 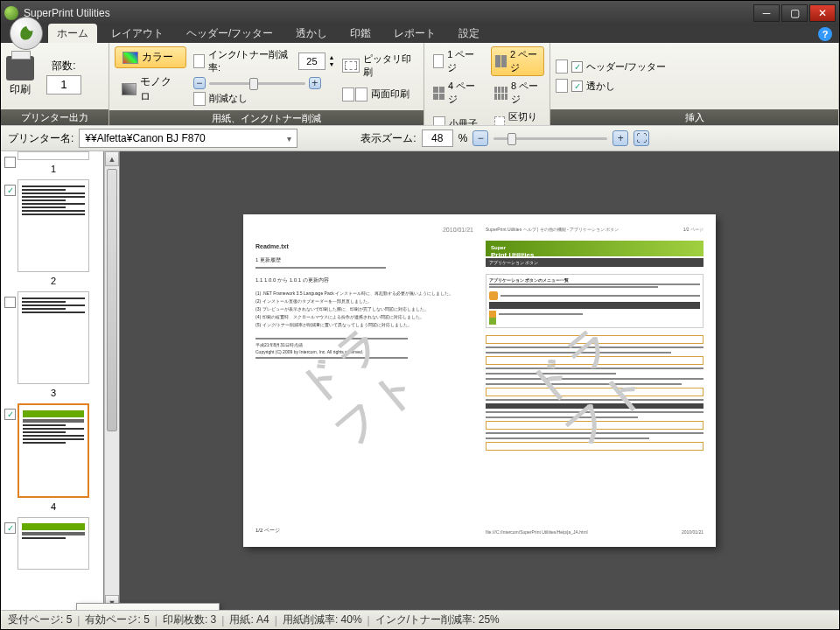 I want to click on ribbon-group-printer-output: 印刷 部数: プリンター出力, so click(x=55, y=84).